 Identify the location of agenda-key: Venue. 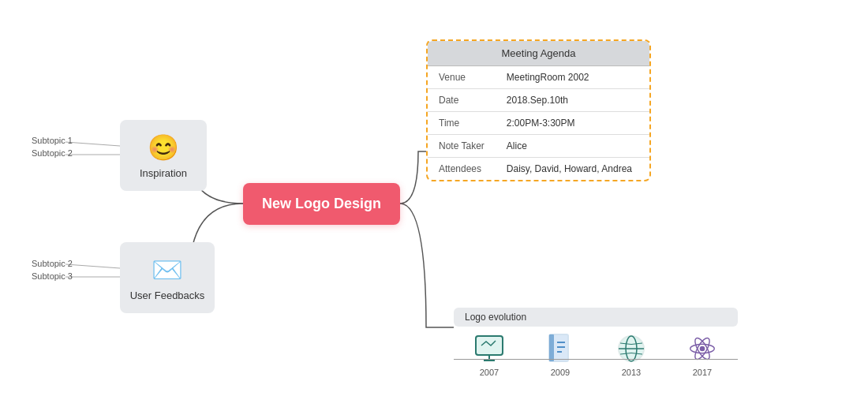
(462, 77).